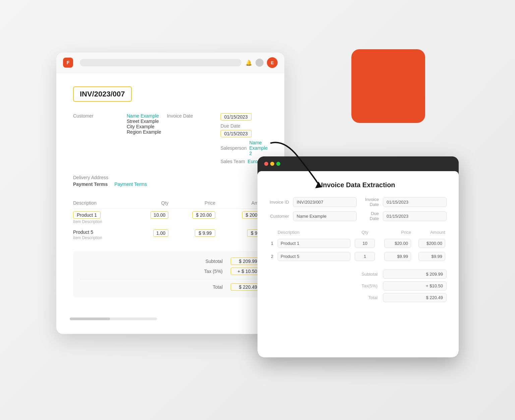 The image size is (515, 420). I want to click on ext-item1-qty-input, so click(365, 243).